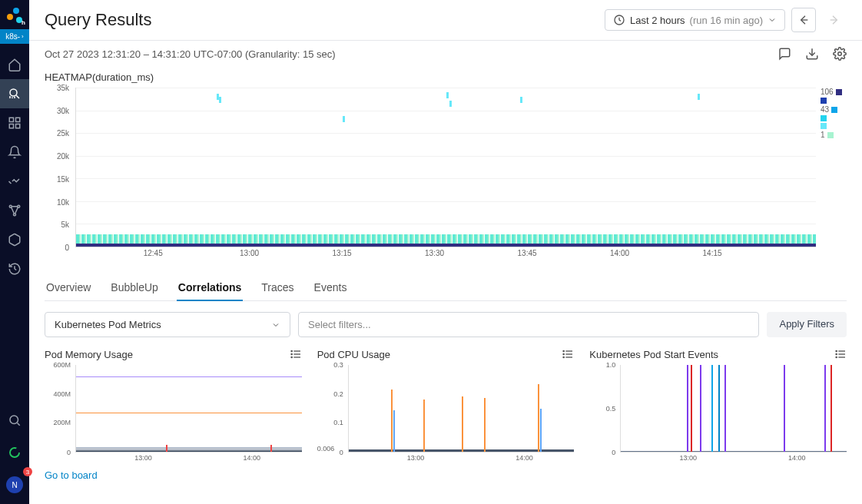  Describe the element at coordinates (296, 354) in the screenshot. I see `chart-menu-memory` at that location.